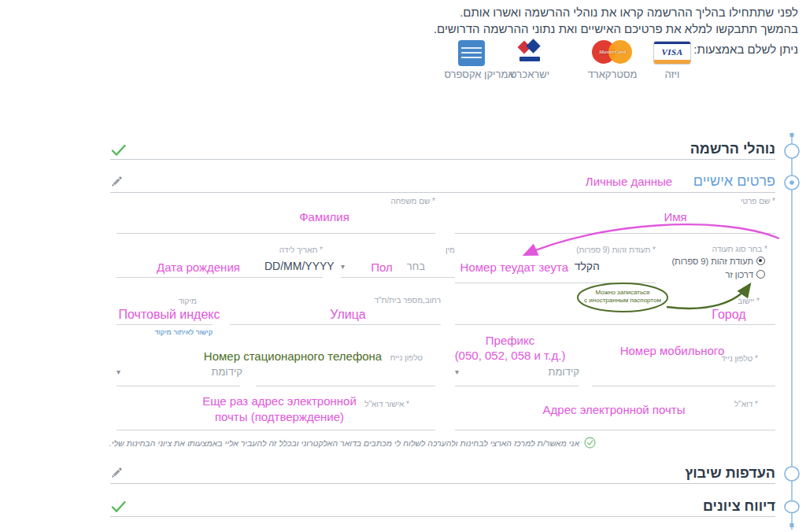 The width and height of the screenshot is (806, 532). Describe the element at coordinates (792, 183) in the screenshot. I see `timeline-step-personal-active-dot` at that location.